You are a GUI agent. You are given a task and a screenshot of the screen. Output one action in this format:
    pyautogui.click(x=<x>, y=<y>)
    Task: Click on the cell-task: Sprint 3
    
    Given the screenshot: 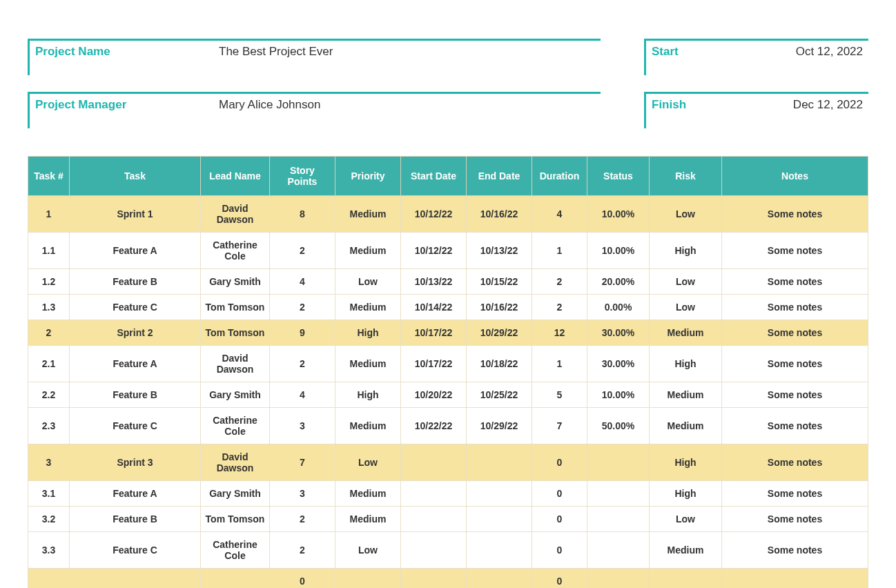 What is the action you would take?
    pyautogui.click(x=135, y=462)
    